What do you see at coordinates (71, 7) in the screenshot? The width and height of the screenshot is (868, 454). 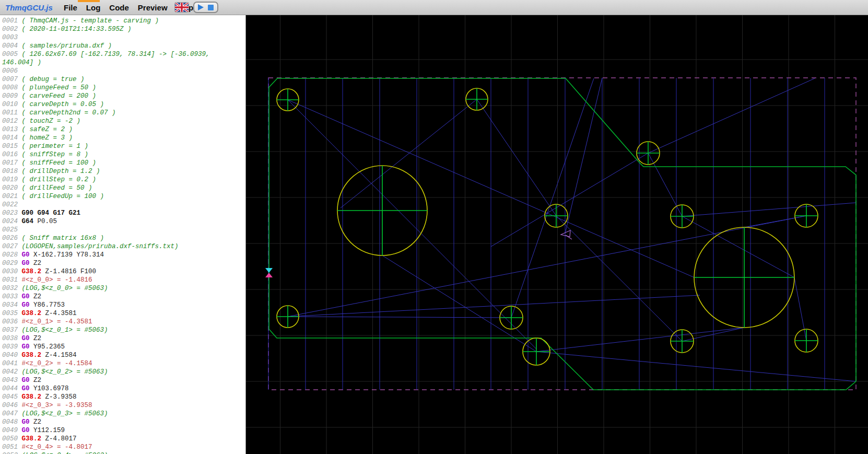 I see `menu-item-file: File` at bounding box center [71, 7].